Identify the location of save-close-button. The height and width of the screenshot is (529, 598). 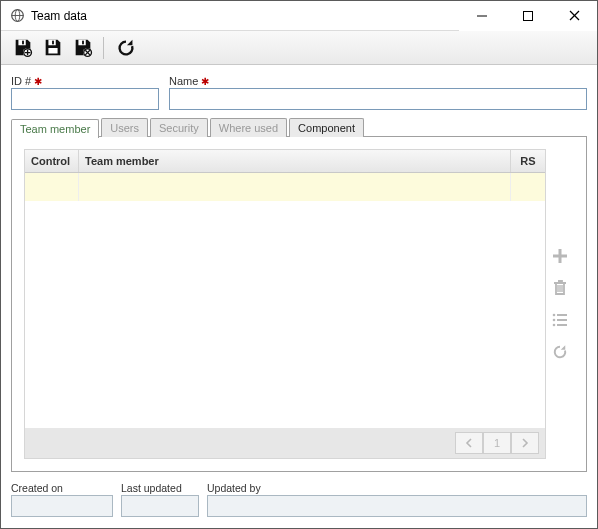
(83, 48).